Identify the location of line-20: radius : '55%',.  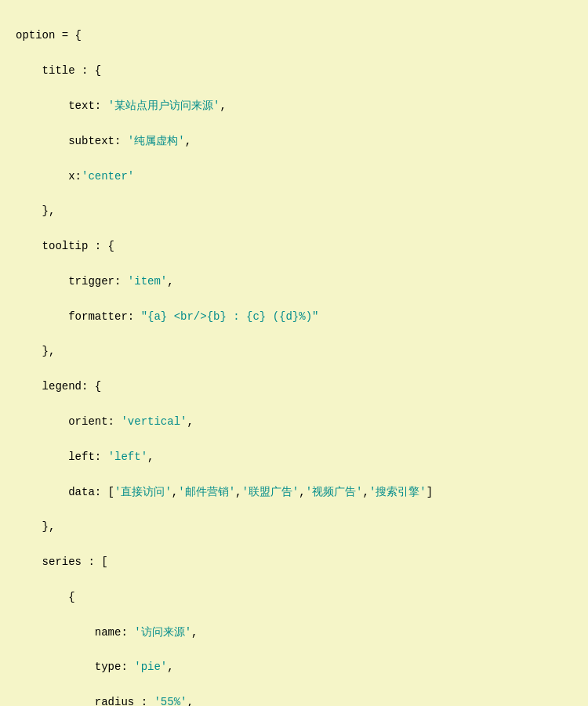
(294, 700).